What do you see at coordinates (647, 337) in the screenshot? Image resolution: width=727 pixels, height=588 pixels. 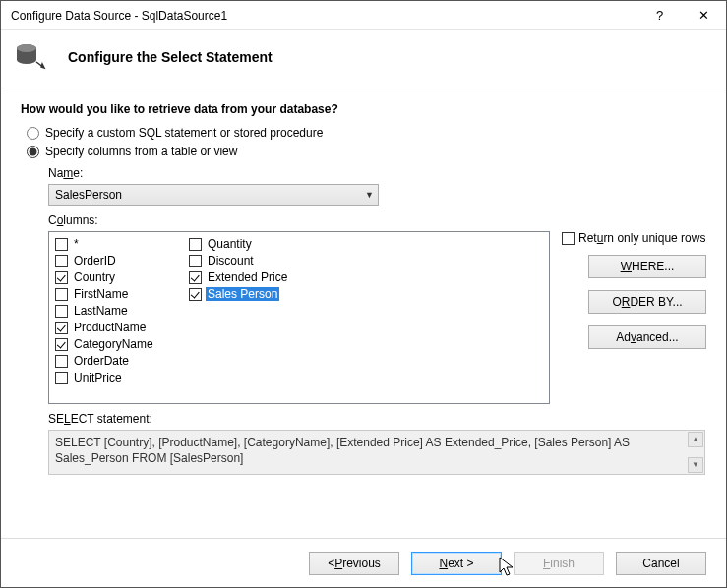 I see `advanced-button: Advanced...` at bounding box center [647, 337].